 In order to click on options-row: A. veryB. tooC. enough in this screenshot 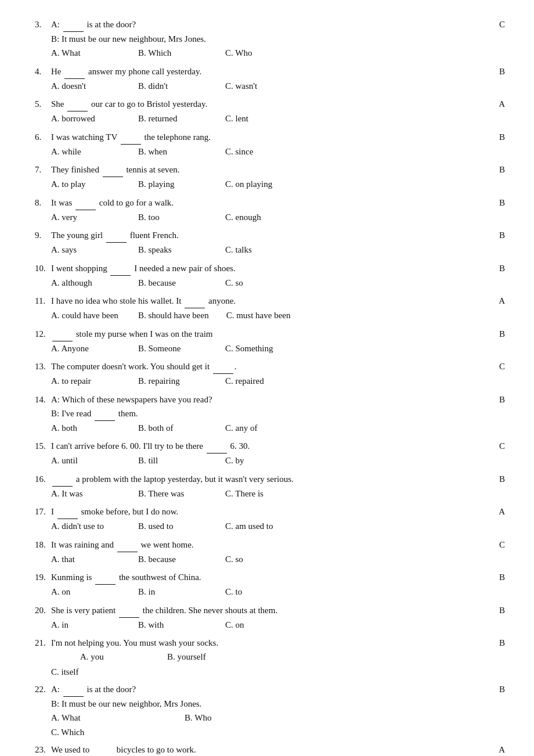, I will do `click(278, 218)`.